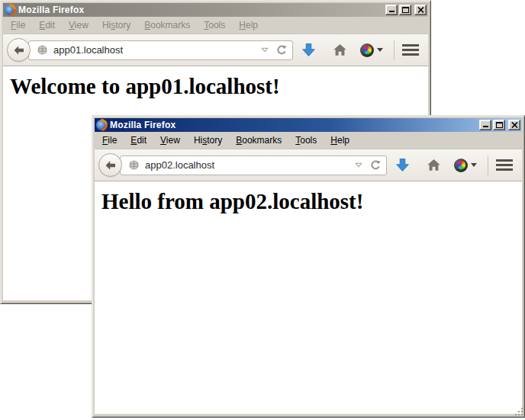 The width and height of the screenshot is (525, 420). What do you see at coordinates (311, 201) in the screenshot?
I see `page-heading: Hello from app02.localhost!` at bounding box center [311, 201].